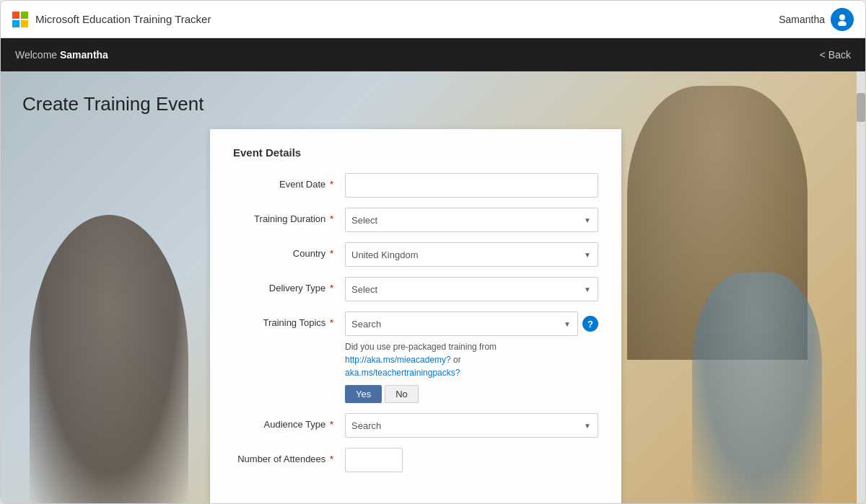 The image size is (866, 504). Describe the element at coordinates (472, 185) in the screenshot. I see `event-date-control` at that location.